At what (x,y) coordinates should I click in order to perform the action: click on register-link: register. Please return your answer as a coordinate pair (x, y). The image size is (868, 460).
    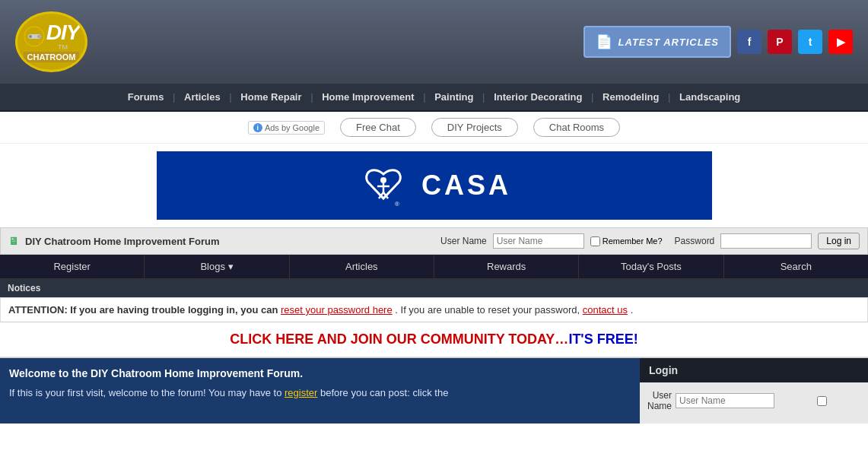
    Looking at the image, I should click on (301, 392).